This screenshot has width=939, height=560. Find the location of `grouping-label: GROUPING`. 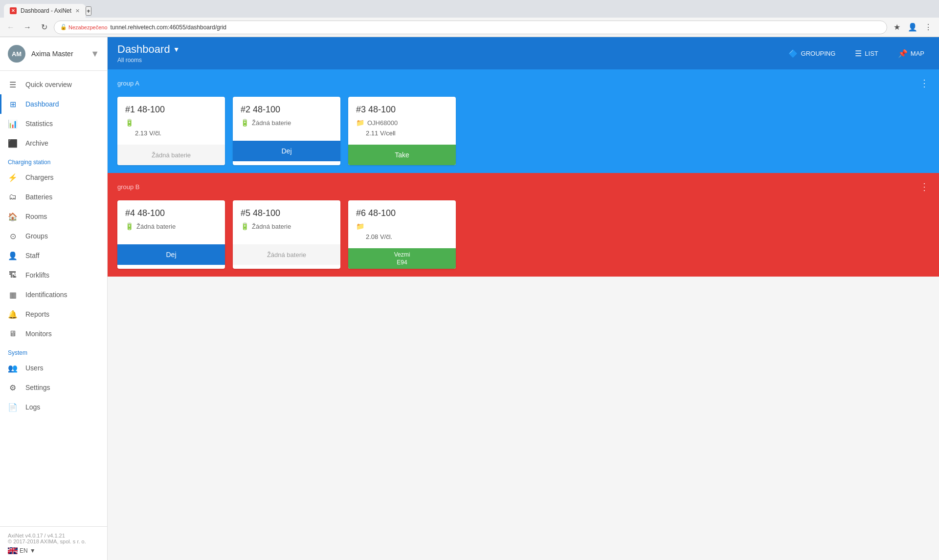

grouping-label: GROUPING is located at coordinates (819, 54).